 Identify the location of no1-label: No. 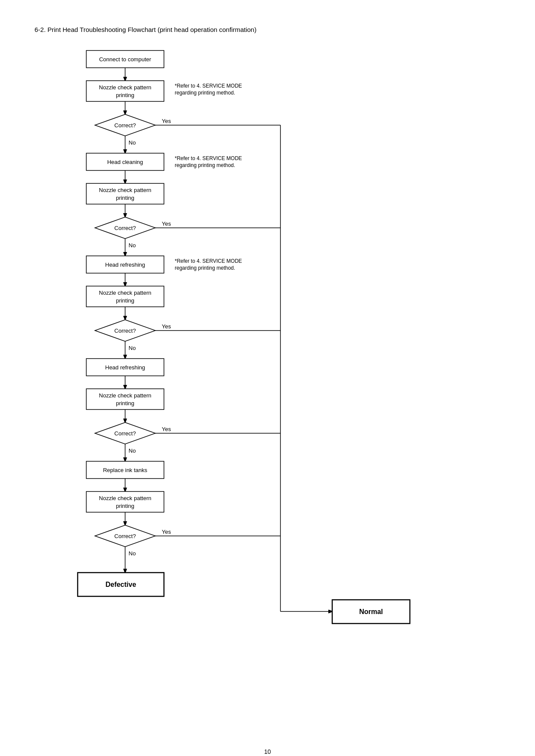
(132, 142).